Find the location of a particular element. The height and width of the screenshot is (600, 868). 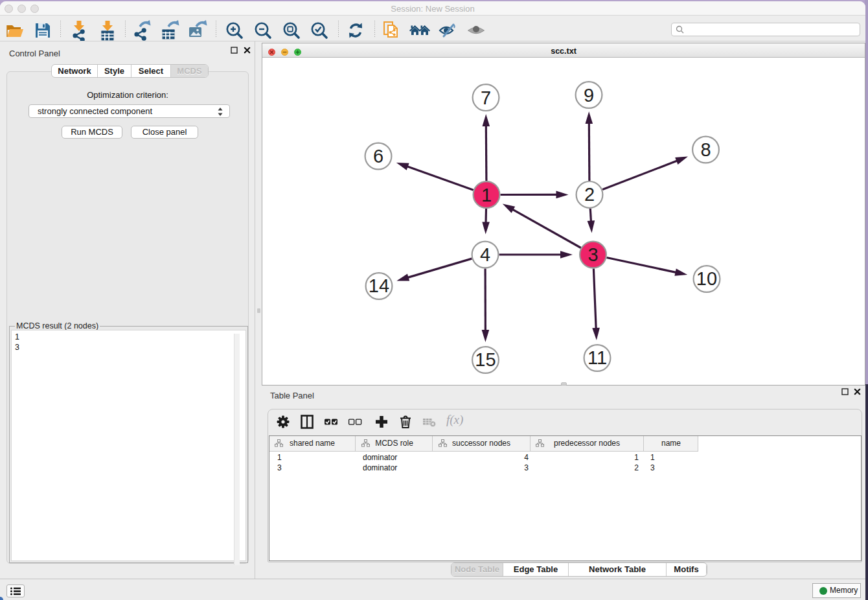

svg-text: 11 is located at coordinates (597, 358).